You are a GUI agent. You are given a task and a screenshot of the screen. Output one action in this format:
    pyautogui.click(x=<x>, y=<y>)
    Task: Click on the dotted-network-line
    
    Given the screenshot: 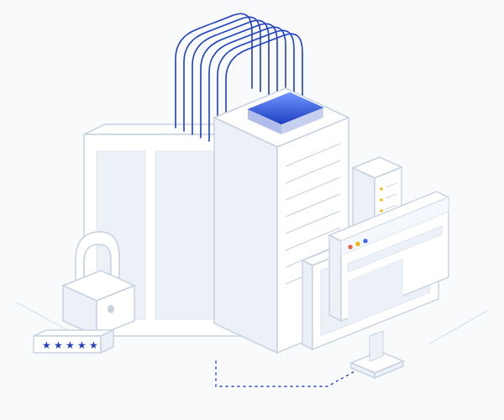 What is the action you would take?
    pyautogui.click(x=292, y=374)
    